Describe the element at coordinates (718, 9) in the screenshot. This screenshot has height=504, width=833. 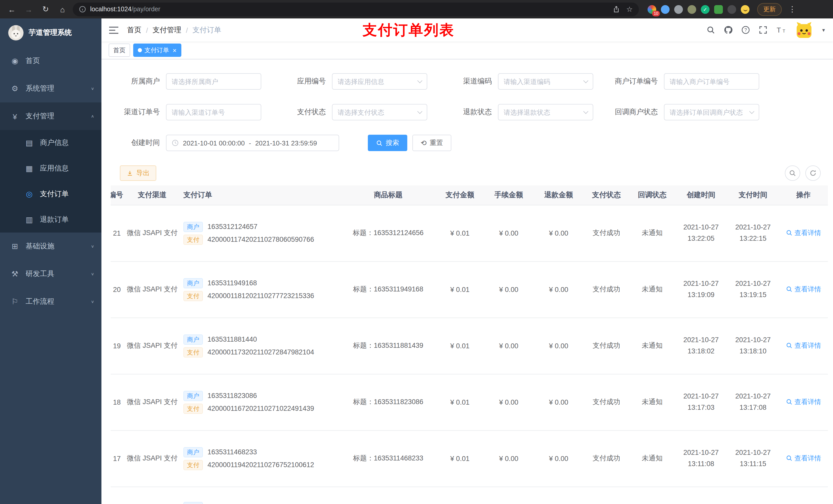
I see `ext-green-square-icon` at that location.